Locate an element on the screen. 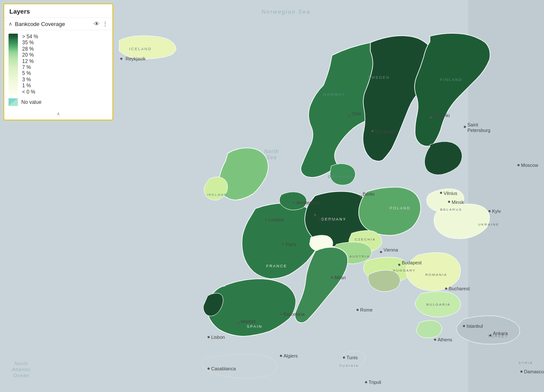 The image size is (544, 392). city-label-lisbon: Lisbon is located at coordinates (218, 337).